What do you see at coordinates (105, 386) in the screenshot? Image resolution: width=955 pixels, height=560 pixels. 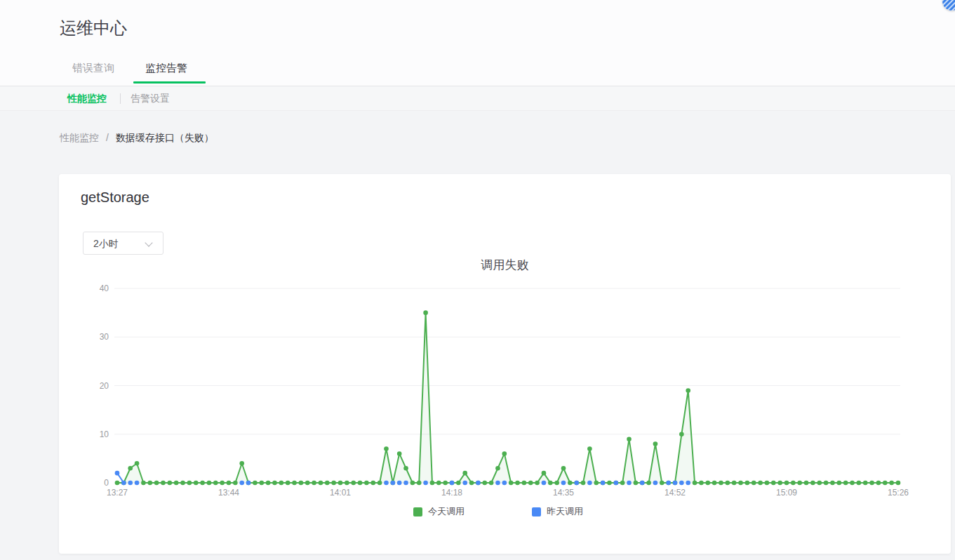 I see `svg-text: 20` at bounding box center [105, 386].